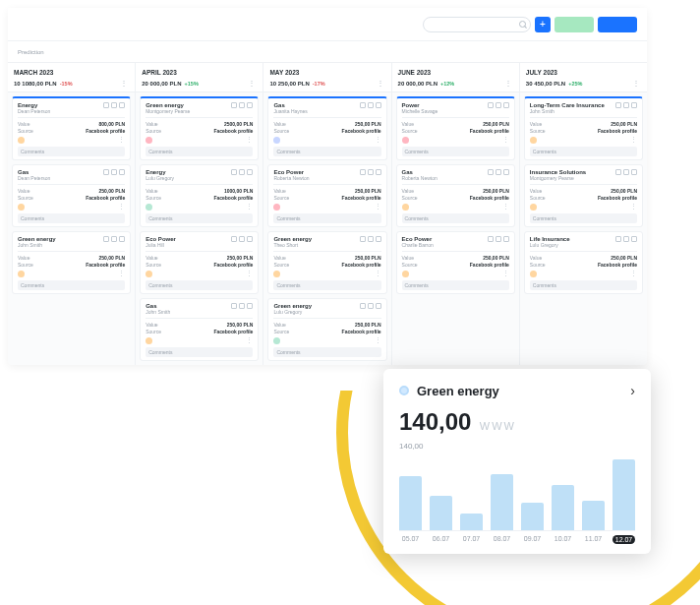 This screenshot has height=605, width=700. What do you see at coordinates (411, 539) in the screenshot?
I see `chart-x-label: 05.07` at bounding box center [411, 539].